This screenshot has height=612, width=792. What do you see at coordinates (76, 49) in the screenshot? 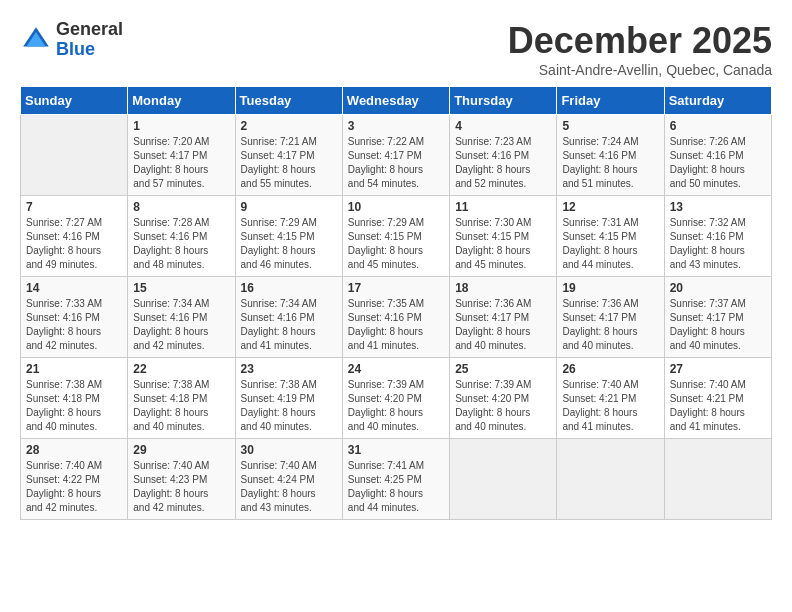
I see `logo-blue-text: Blue` at bounding box center [76, 49].